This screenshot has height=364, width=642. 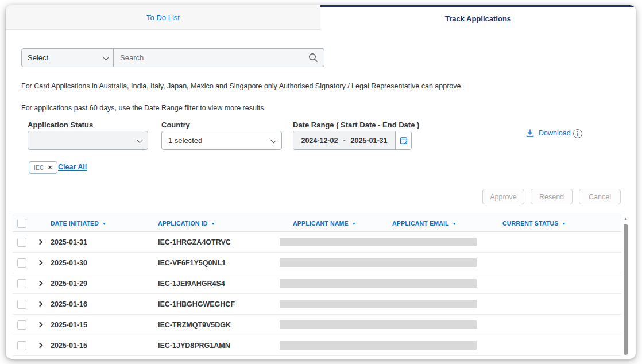 What do you see at coordinates (562, 223) in the screenshot?
I see `column-header-current-status: CURRENT STATUS ▼` at bounding box center [562, 223].